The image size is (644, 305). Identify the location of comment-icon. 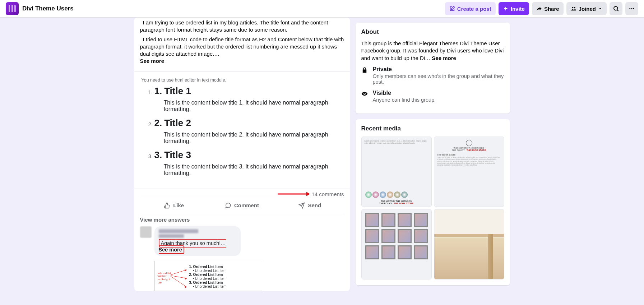
(228, 205).